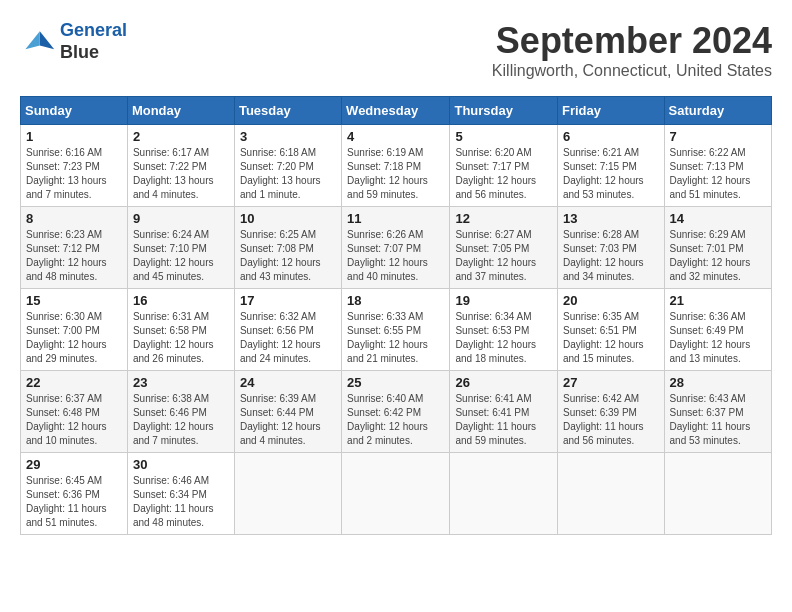 This screenshot has height=612, width=792. I want to click on calendar-cell: 14Sunrise: 6:29 AMSunset: 7:01 PMDayligh…, so click(718, 248).